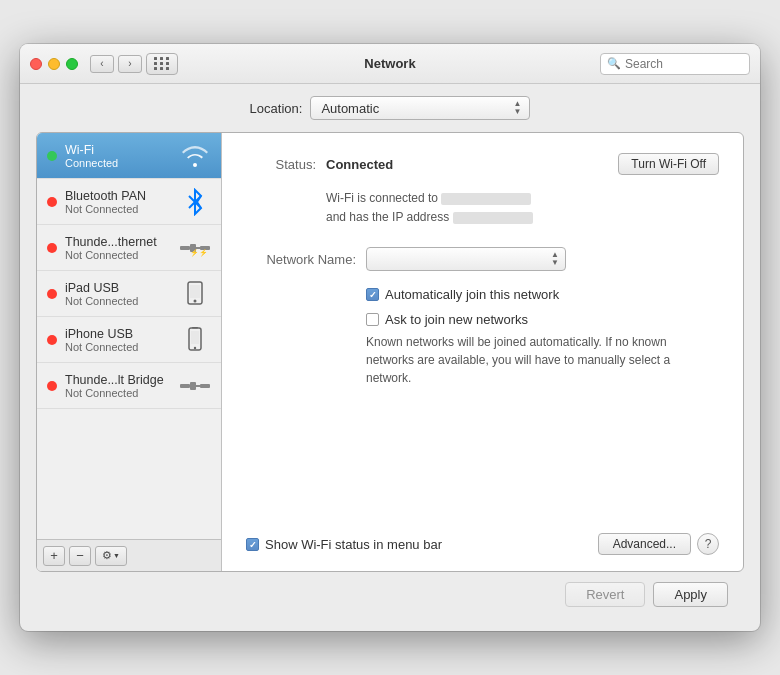  I want to click on status-dot-tb-bridge, so click(52, 386).